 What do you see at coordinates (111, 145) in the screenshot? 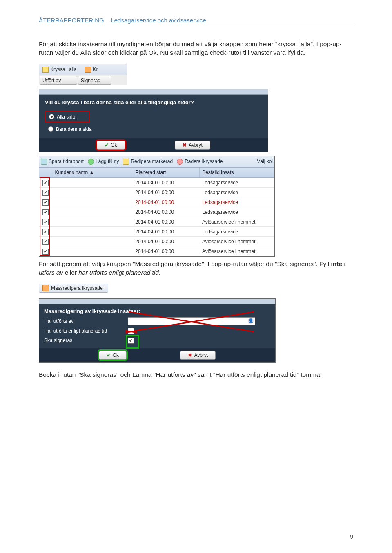
I see `ok-button: ✔ Ok` at bounding box center [111, 145].